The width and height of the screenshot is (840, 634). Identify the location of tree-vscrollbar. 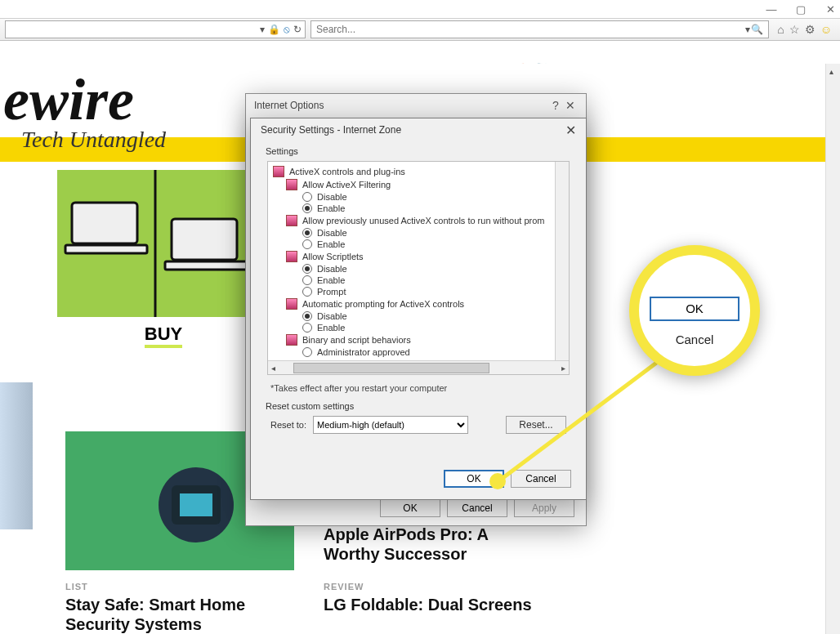
(562, 261).